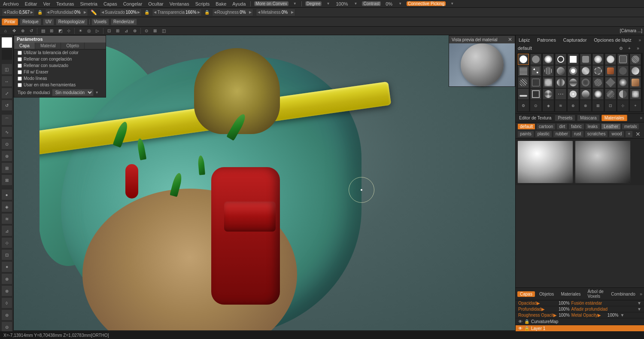  What do you see at coordinates (562, 134) in the screenshot?
I see `mat-tag-rubber: rubber` at bounding box center [562, 134].